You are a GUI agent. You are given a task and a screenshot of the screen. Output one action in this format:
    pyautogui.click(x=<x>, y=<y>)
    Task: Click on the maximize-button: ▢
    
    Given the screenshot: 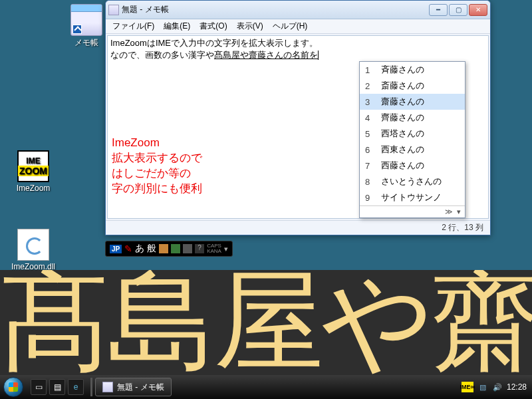 What is the action you would take?
    pyautogui.click(x=458, y=10)
    